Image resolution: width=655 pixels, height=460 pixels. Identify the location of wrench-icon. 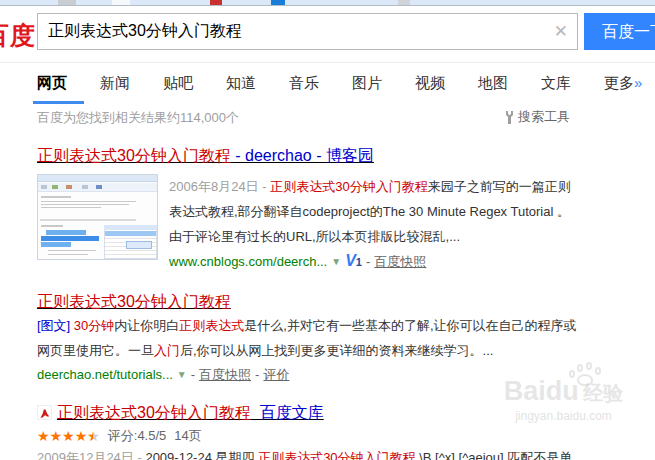
(510, 118).